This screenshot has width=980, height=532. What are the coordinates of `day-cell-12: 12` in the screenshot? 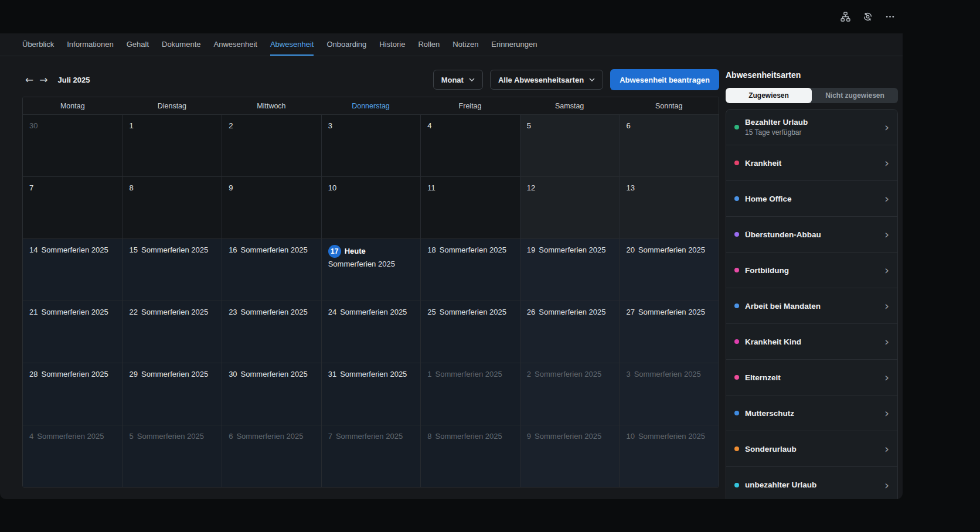 It's located at (570, 207).